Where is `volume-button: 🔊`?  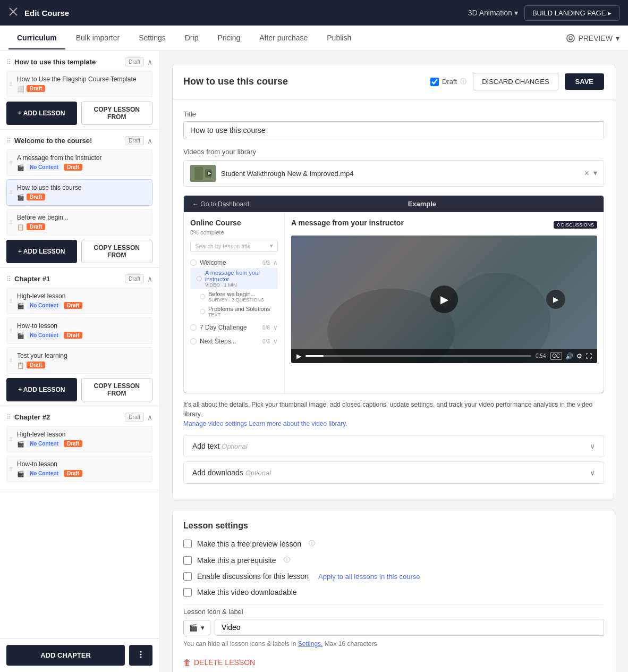 volume-button: 🔊 is located at coordinates (570, 356).